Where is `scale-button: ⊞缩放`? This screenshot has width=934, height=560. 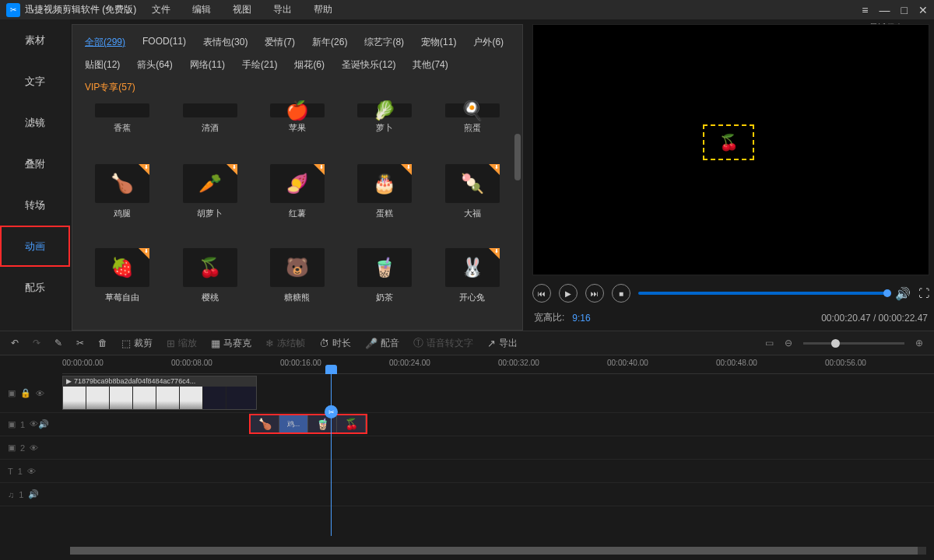 scale-button: ⊞缩放 is located at coordinates (182, 344).